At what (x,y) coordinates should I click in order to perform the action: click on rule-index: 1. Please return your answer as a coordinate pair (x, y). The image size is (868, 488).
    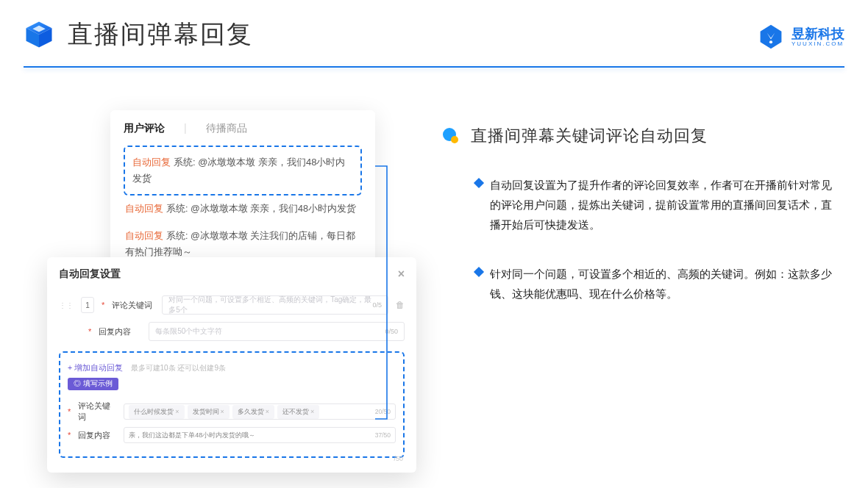
    Looking at the image, I should click on (88, 305).